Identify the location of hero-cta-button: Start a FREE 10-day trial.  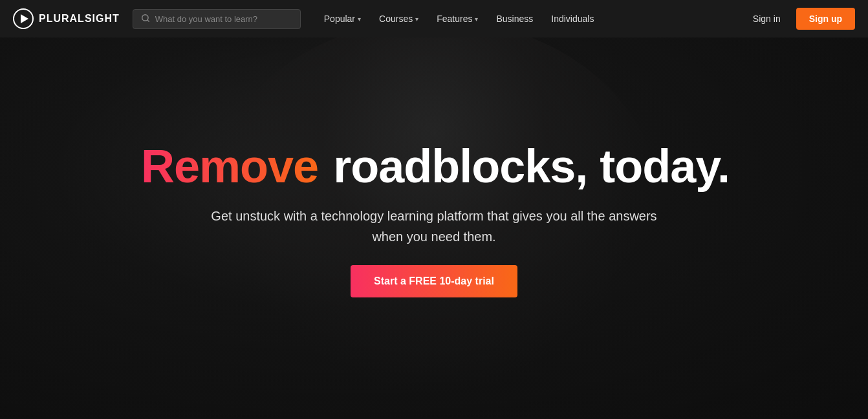
(434, 281).